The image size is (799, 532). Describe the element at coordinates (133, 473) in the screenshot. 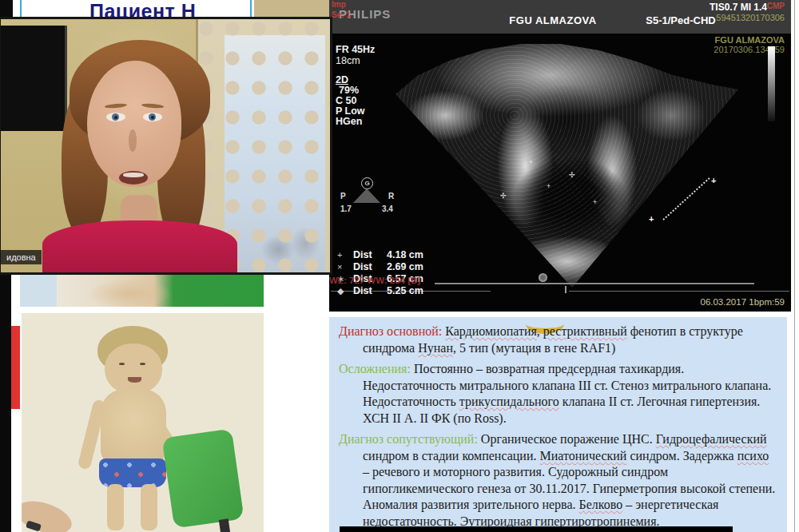

I see `child-underwear` at that location.